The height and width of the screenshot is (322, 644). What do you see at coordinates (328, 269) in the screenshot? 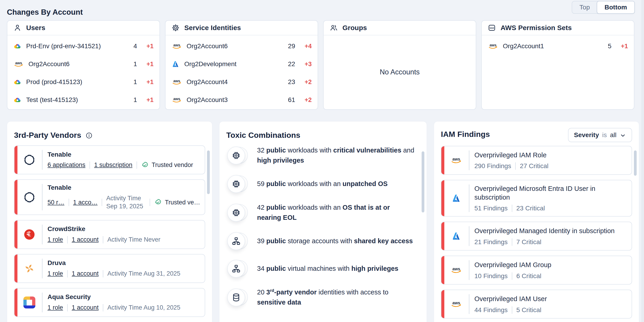
I see `toxic-combination-text: 34 public virtual machines with high pri…` at bounding box center [328, 269].